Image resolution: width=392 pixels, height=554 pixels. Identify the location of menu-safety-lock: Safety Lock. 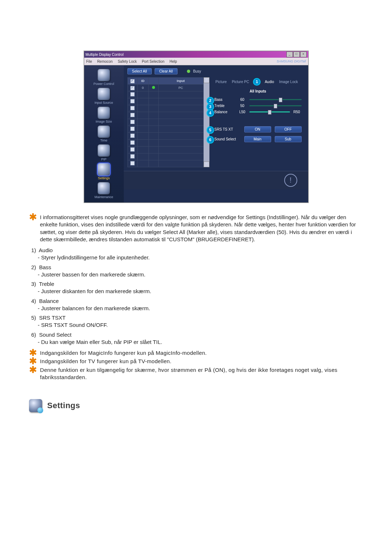
(127, 62).